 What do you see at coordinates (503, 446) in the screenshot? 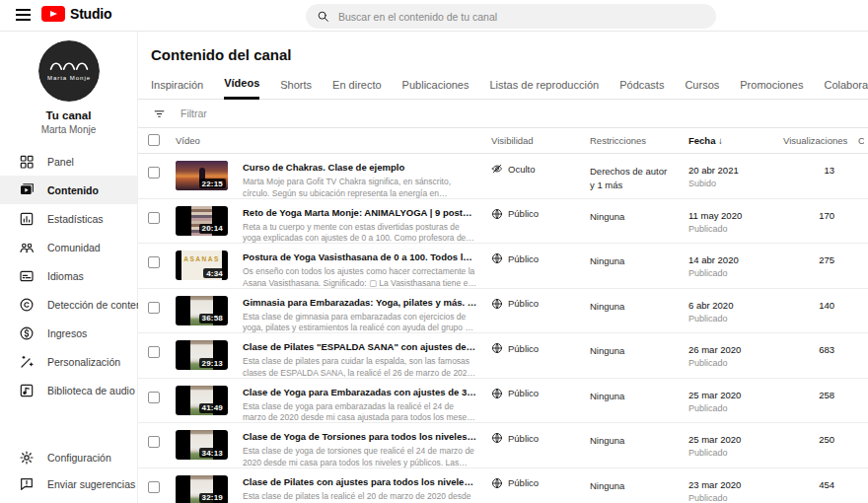
I see `table-row: 34:13 Clase de Yoga de Torsiones para to…` at bounding box center [503, 446].